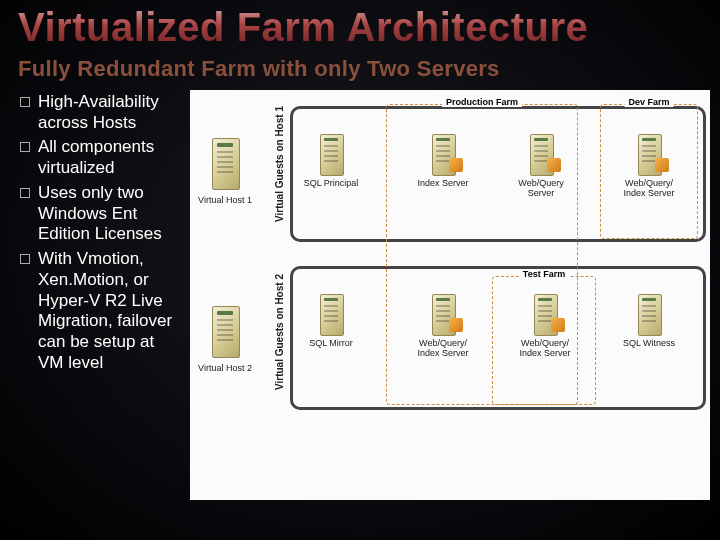 This screenshot has width=720, height=540. Describe the element at coordinates (541, 164) in the screenshot. I see `vm-web-query-1: Web/Query Server` at that location.